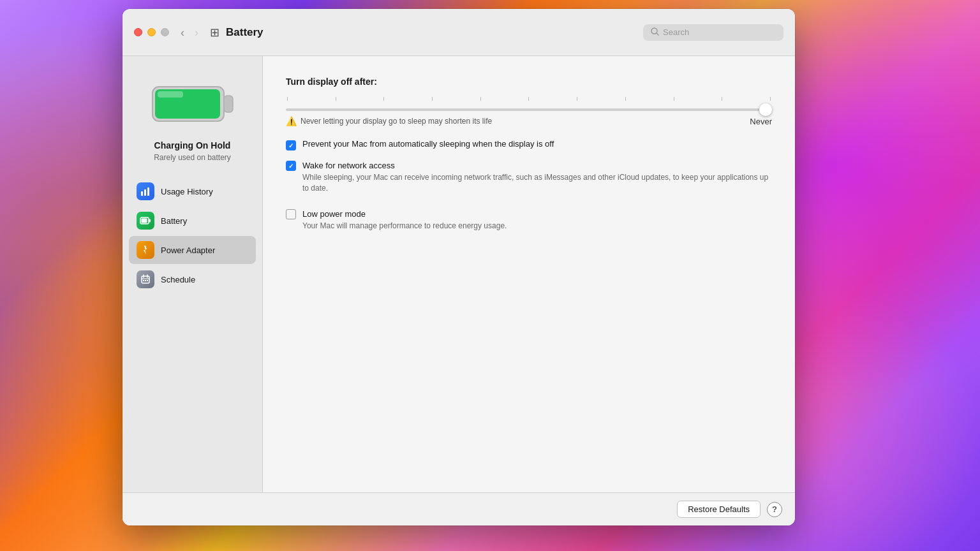  What do you see at coordinates (405, 226) in the screenshot?
I see `checkbox-low-power-desc: Your Mac will manage performance to redu…` at bounding box center [405, 226].